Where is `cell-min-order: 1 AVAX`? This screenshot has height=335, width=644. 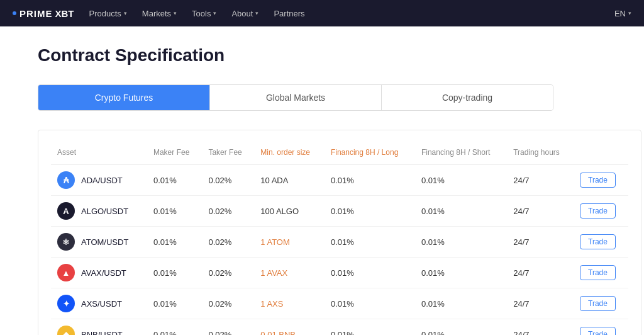 cell-min-order: 1 AVAX is located at coordinates (289, 273).